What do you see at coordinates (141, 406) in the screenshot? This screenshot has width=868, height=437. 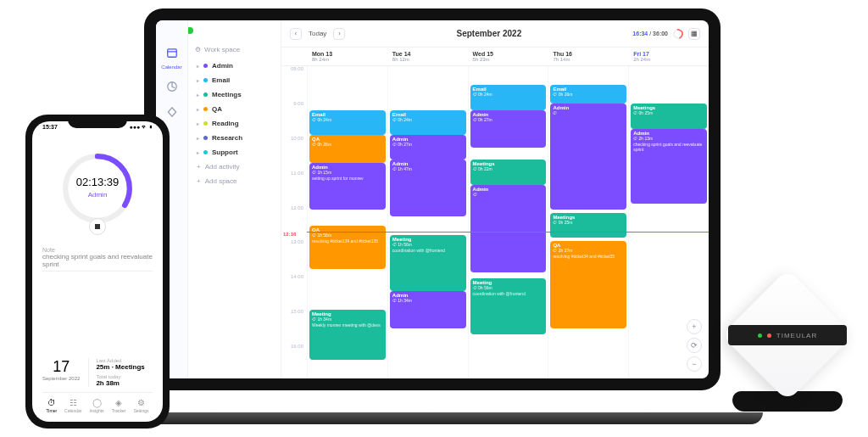 I see `tab-settings: ⚙Settings` at bounding box center [141, 406].